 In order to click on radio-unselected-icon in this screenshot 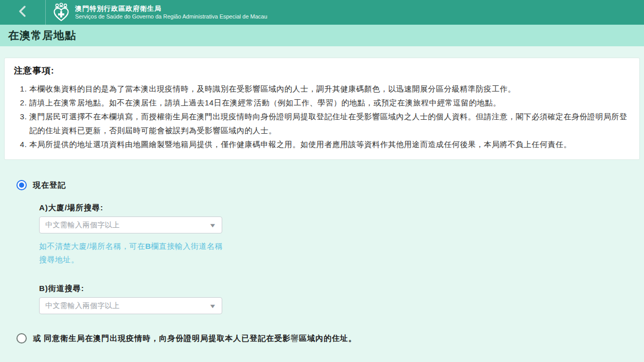, I will do `click(22, 338)`.